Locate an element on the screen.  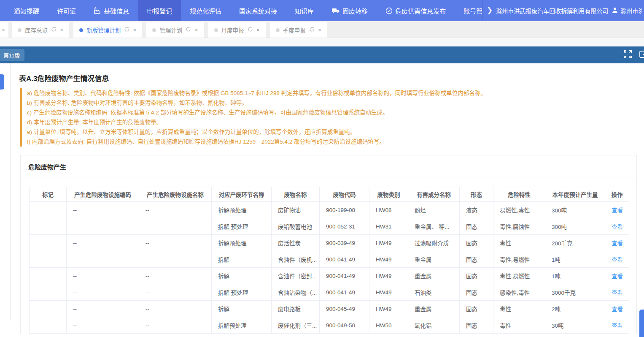
page-title: 表A.3危险废物产生情况信息 is located at coordinates (331, 78).